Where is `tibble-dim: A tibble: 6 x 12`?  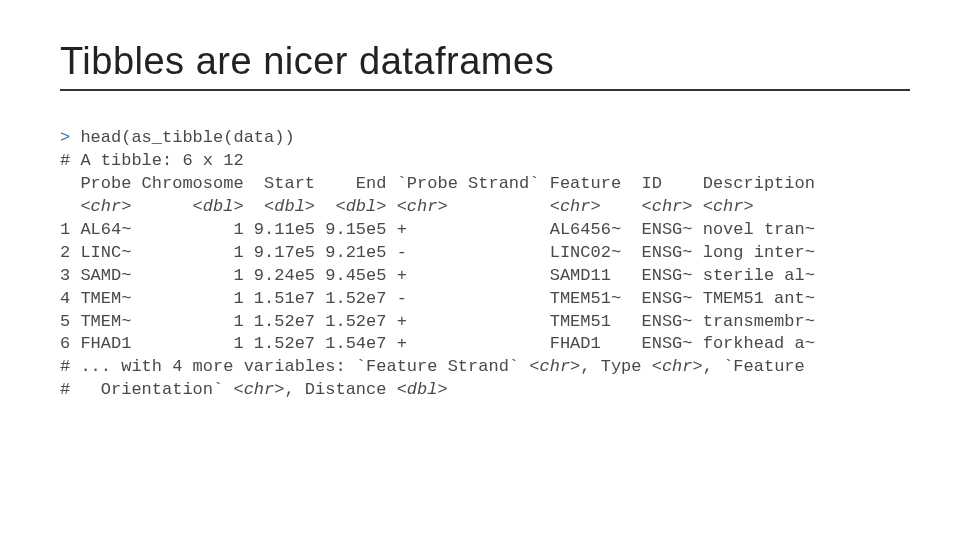 tibble-dim: A tibble: 6 x 12 is located at coordinates (162, 160).